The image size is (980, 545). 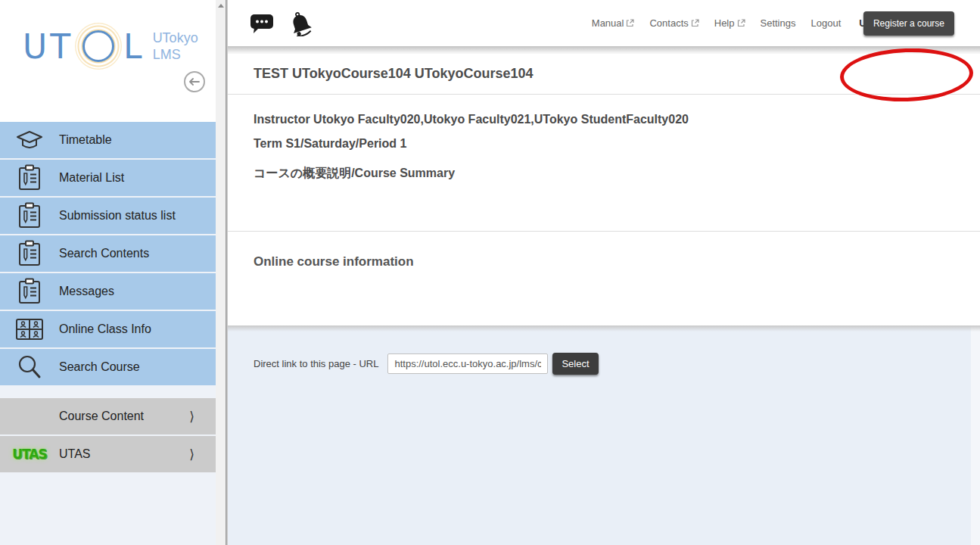 I want to click on utol-logo: UTL UTokyo LMS, so click(x=120, y=46).